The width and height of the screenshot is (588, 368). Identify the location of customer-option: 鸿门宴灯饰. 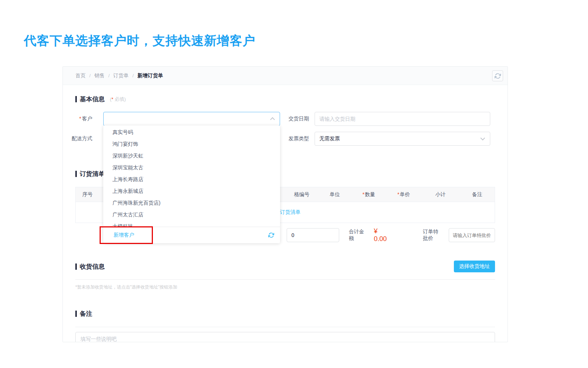
(192, 144).